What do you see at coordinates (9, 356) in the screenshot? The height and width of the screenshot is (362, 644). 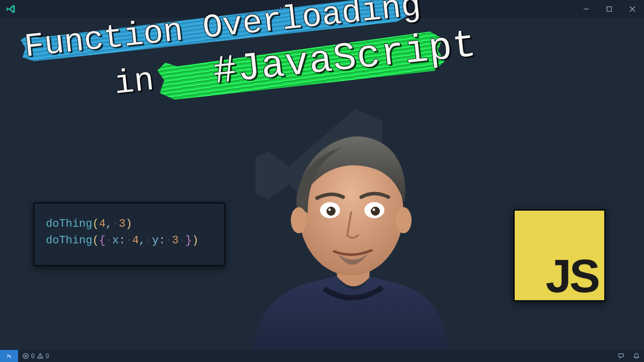 I see `remote-indicator-button` at bounding box center [9, 356].